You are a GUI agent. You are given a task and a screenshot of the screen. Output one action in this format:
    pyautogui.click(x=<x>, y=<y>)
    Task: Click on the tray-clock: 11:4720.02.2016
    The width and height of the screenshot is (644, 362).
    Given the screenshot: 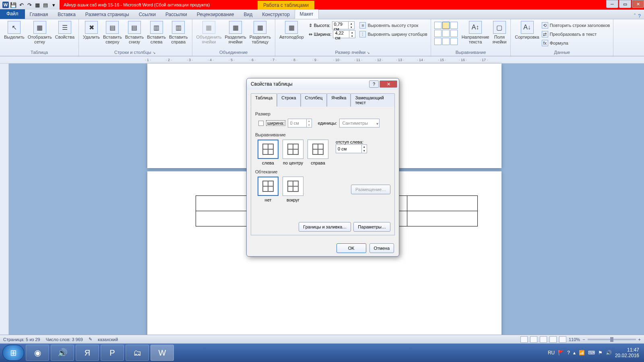 What is the action you would take?
    pyautogui.click(x=627, y=353)
    